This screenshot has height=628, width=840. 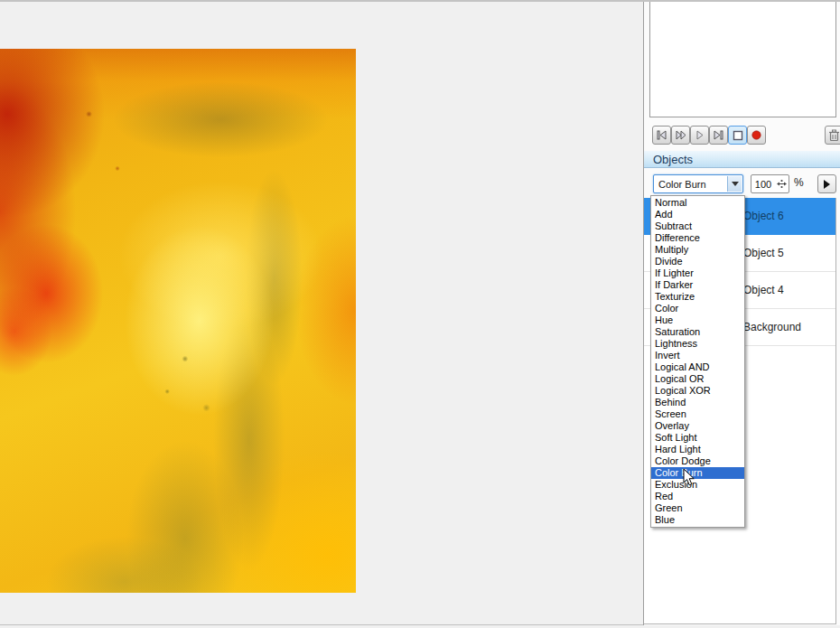 What do you see at coordinates (697, 262) in the screenshot?
I see `menu-item-divide: Divide` at bounding box center [697, 262].